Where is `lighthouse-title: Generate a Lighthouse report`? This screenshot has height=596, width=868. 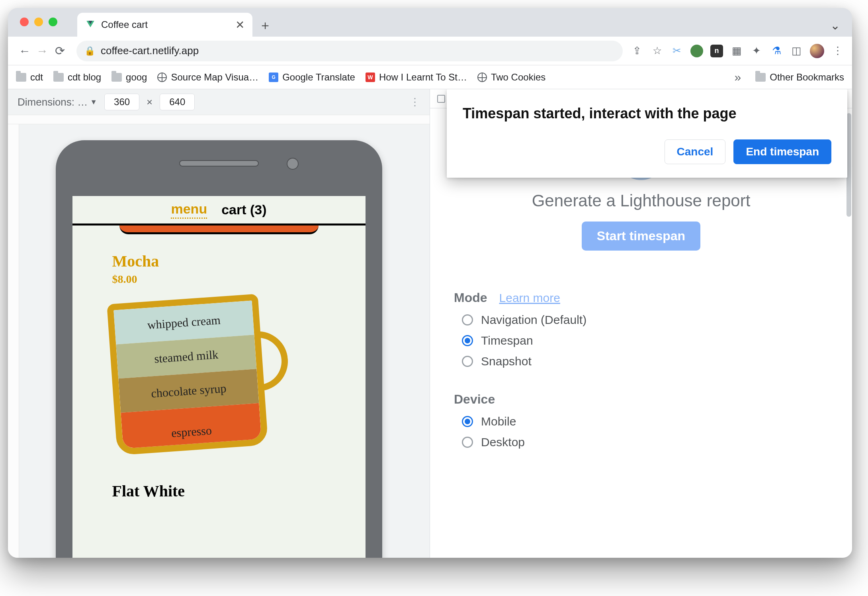 lighthouse-title: Generate a Lighthouse report is located at coordinates (641, 201).